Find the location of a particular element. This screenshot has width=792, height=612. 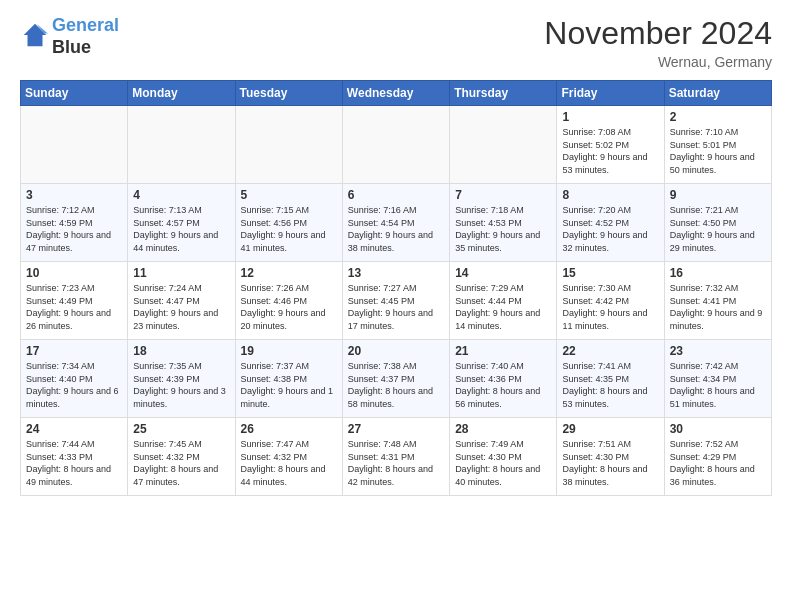

col-wednesday: Wednesday is located at coordinates (396, 94).